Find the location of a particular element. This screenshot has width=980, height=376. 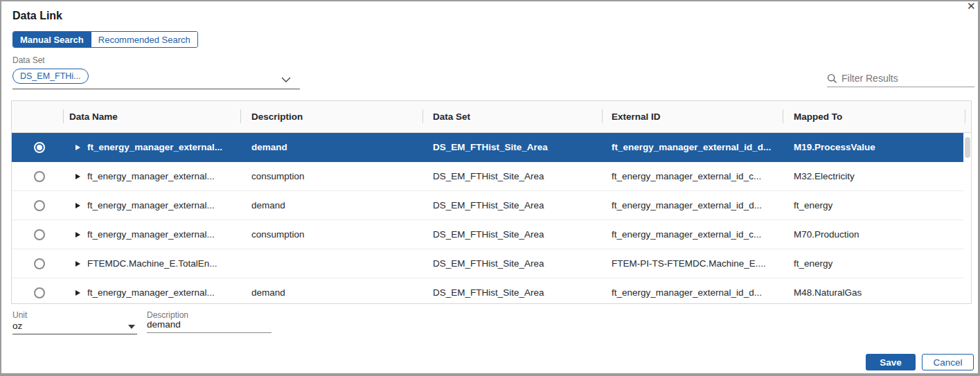

cell-mapped-to: M32.Electricity is located at coordinates (877, 176).